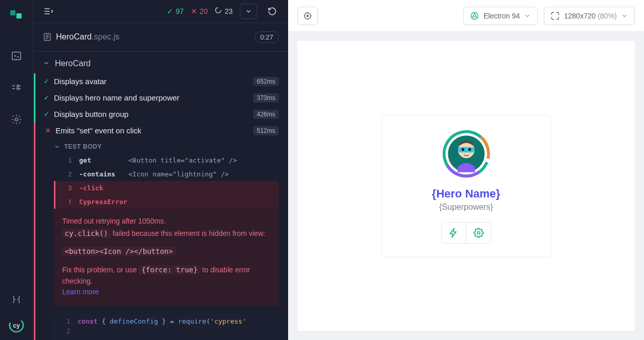 The image size is (644, 340). Describe the element at coordinates (161, 11) in the screenshot. I see `reporter-toolbar: ✓ 97 ✕ 20 23` at that location.